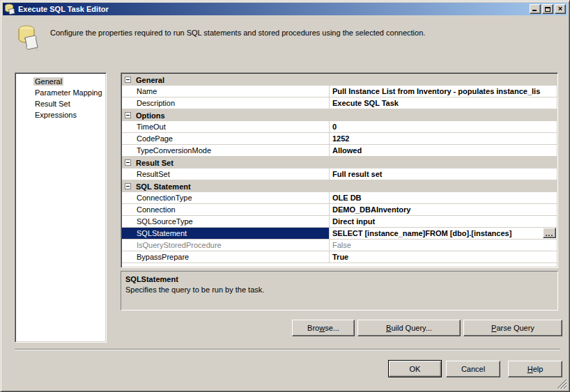 The image size is (570, 392). What do you see at coordinates (151, 116) in the screenshot?
I see `section-label: Options` at bounding box center [151, 116].